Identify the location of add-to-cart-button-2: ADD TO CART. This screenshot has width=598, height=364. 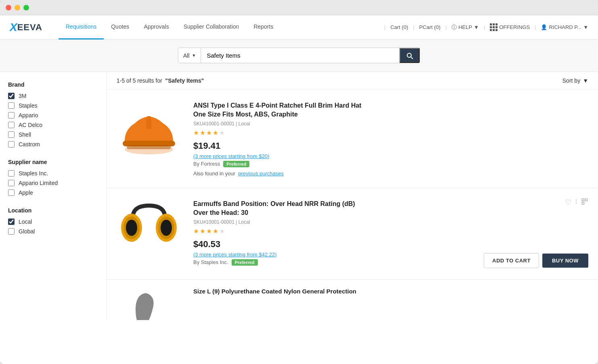
(512, 260).